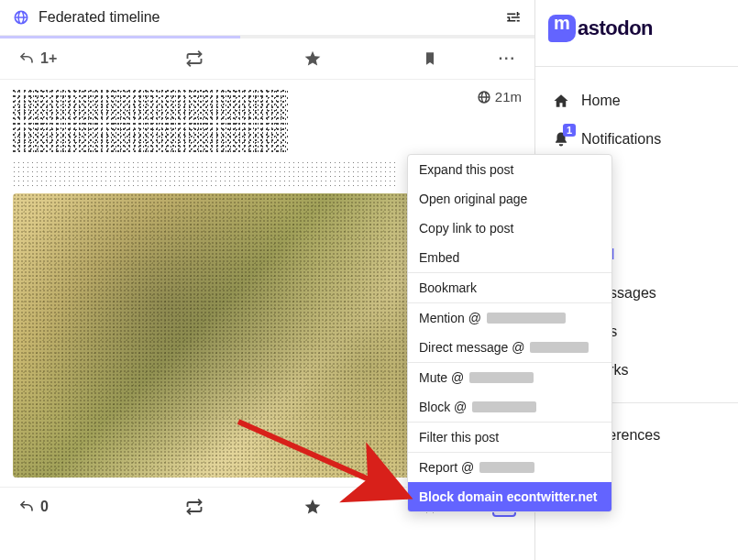 This screenshot has width=738, height=560. What do you see at coordinates (49, 59) in the screenshot?
I see `reply-count: 1+` at bounding box center [49, 59].